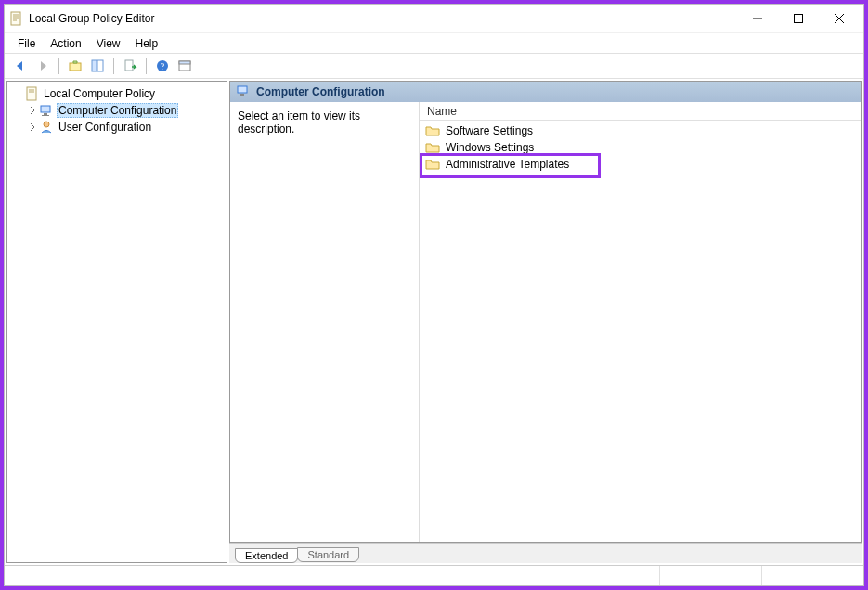 The height and width of the screenshot is (590, 868). What do you see at coordinates (43, 66) in the screenshot?
I see `forward-button` at bounding box center [43, 66].